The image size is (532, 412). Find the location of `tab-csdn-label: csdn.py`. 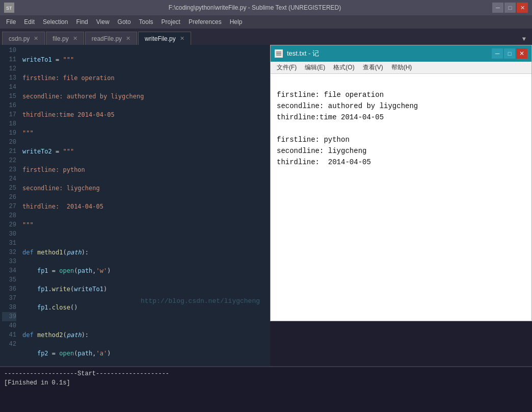

tab-csdn-label: csdn.py is located at coordinates (19, 39).